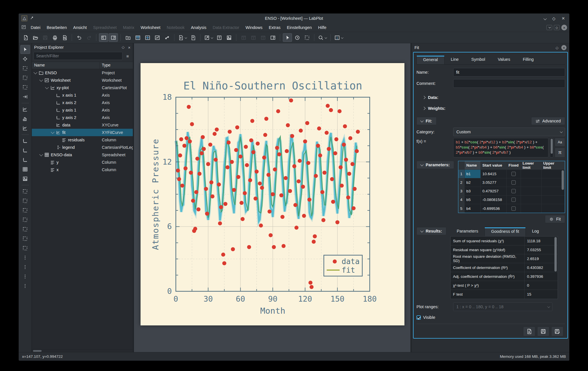 This screenshot has height=371, width=588. Describe the element at coordinates (229, 38) in the screenshot. I see `toolbar-add-image-button` at that location.